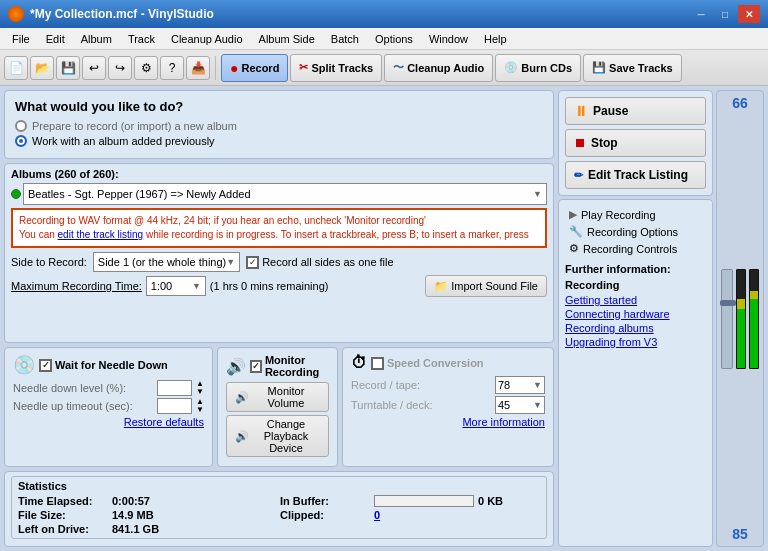  Describe the element at coordinates (166, 262) in the screenshot. I see `side-dropdown: Side 1 (or the whole thing) ▼` at that location.